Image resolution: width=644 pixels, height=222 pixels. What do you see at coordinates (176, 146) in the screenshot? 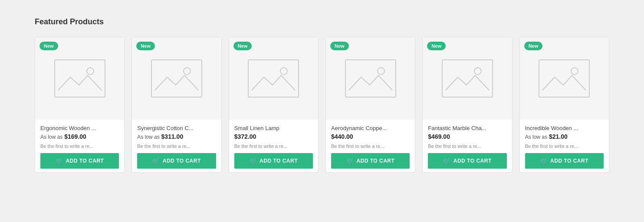
I see `product-info: Synergistic Cotton C...As low as $311.00…` at bounding box center [176, 146].